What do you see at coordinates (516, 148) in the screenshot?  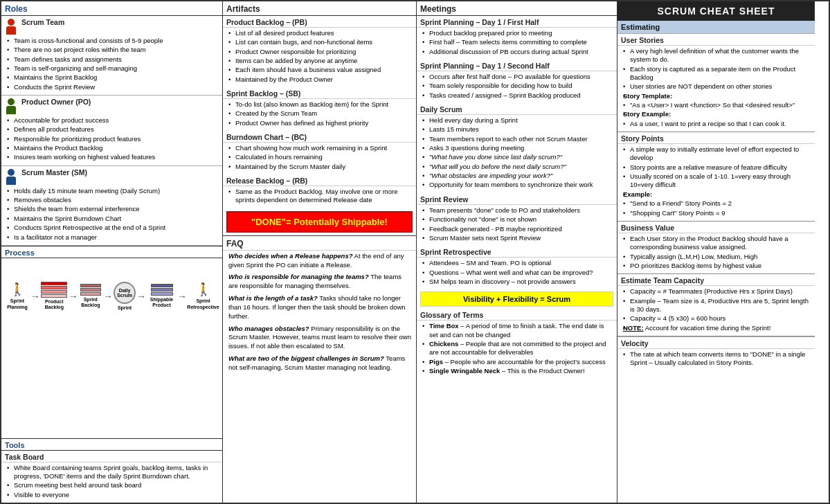 I see `daily-scrum-section: Daily Scrum Held every day during a Spri…` at bounding box center [516, 148].